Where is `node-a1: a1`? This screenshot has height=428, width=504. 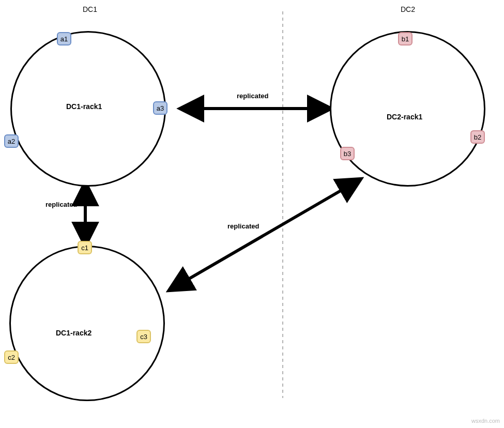
node-a1: a1 is located at coordinates (64, 39).